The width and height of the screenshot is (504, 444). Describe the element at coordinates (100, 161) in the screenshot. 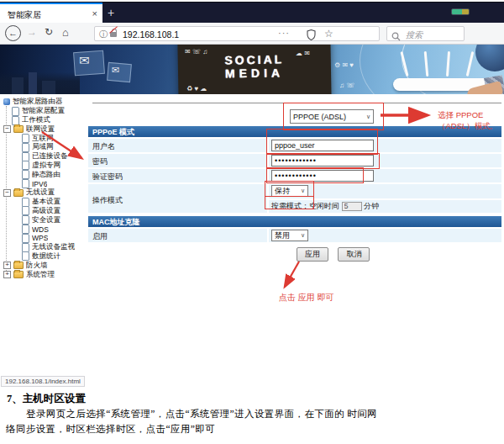

I see `password-label: 密码` at that location.